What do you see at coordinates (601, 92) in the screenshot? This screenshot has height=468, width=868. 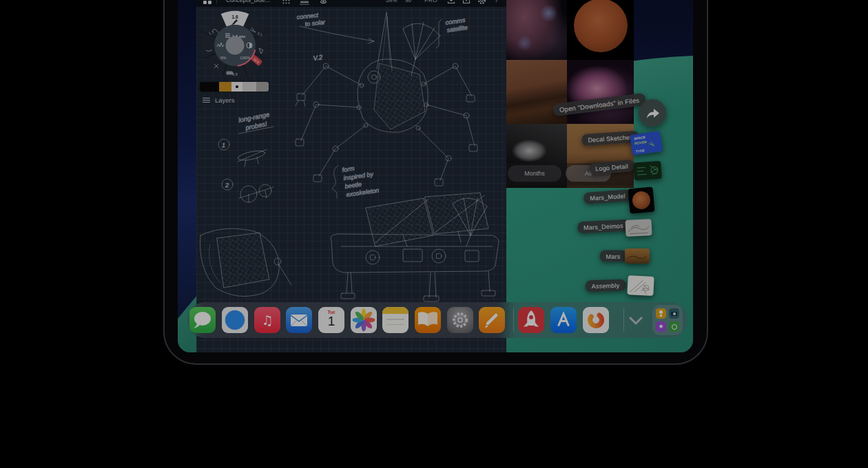 I see `photo-orion-nebula` at bounding box center [601, 92].